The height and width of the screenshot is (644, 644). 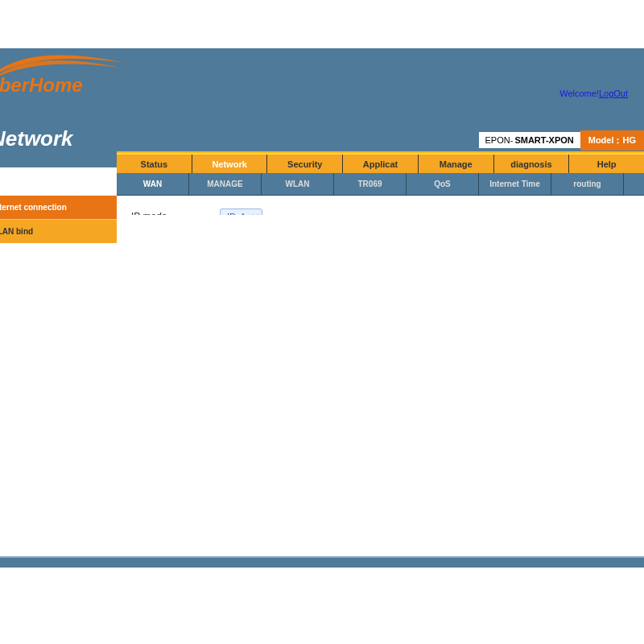 What do you see at coordinates (530, 140) in the screenshot?
I see `device-mode: EPON-SMART-XPON` at bounding box center [530, 140].